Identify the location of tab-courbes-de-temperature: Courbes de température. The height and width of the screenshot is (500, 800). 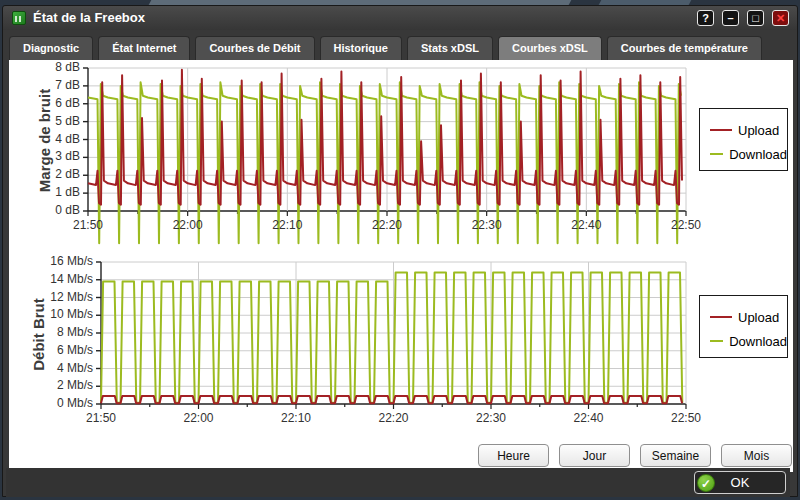
(684, 48).